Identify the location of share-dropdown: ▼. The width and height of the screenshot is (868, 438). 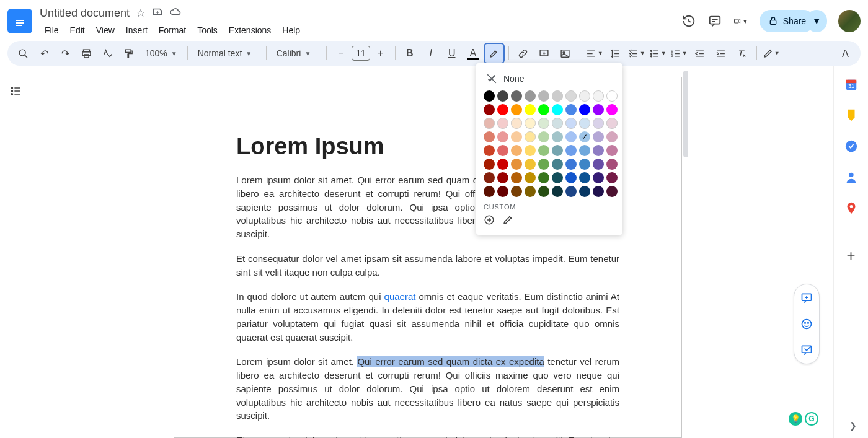
(817, 21).